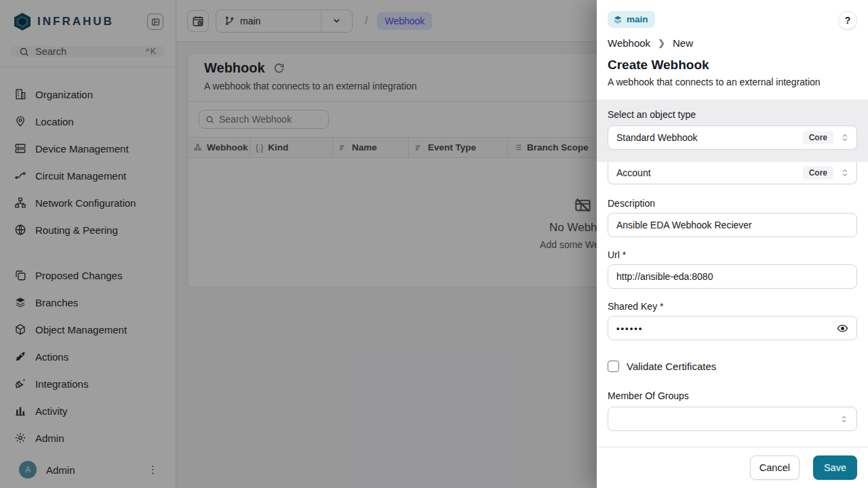 The width and height of the screenshot is (868, 488). What do you see at coordinates (732, 419) in the screenshot?
I see `member-of-groups-select` at bounding box center [732, 419].